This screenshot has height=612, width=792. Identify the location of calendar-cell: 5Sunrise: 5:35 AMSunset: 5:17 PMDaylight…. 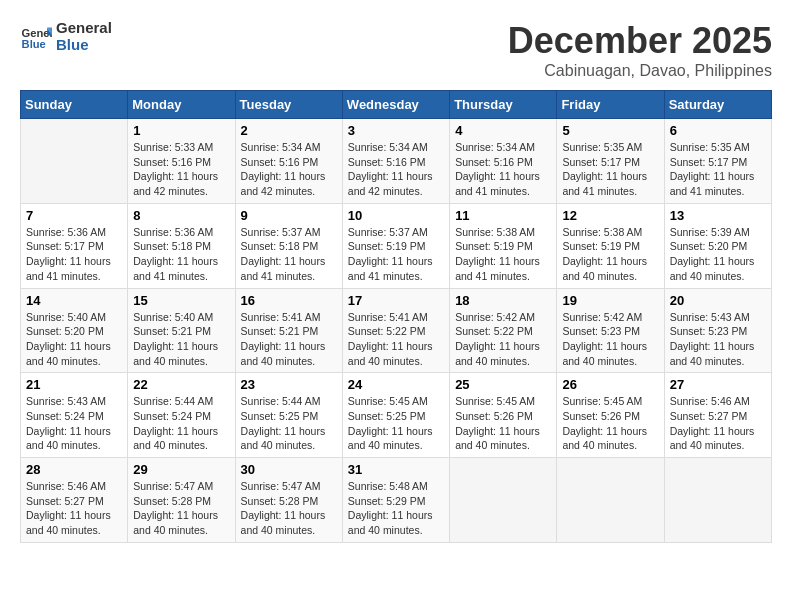
(610, 162).